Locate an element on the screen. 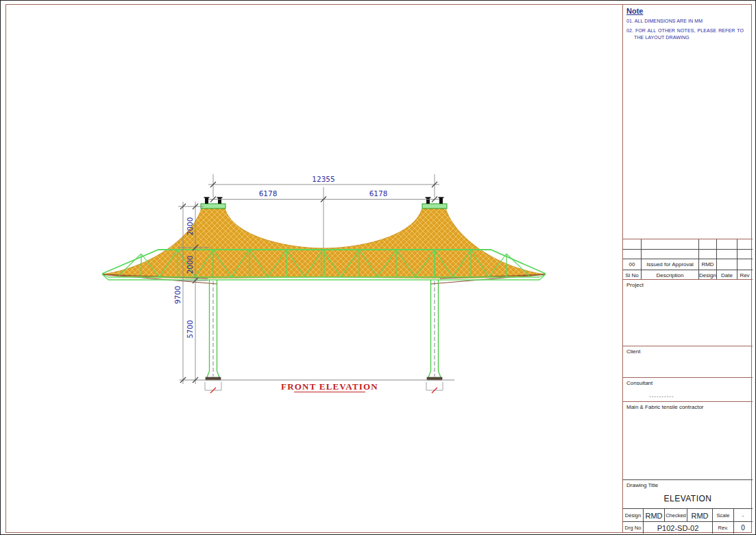  drawing-title-value: ELEVATION is located at coordinates (688, 499).